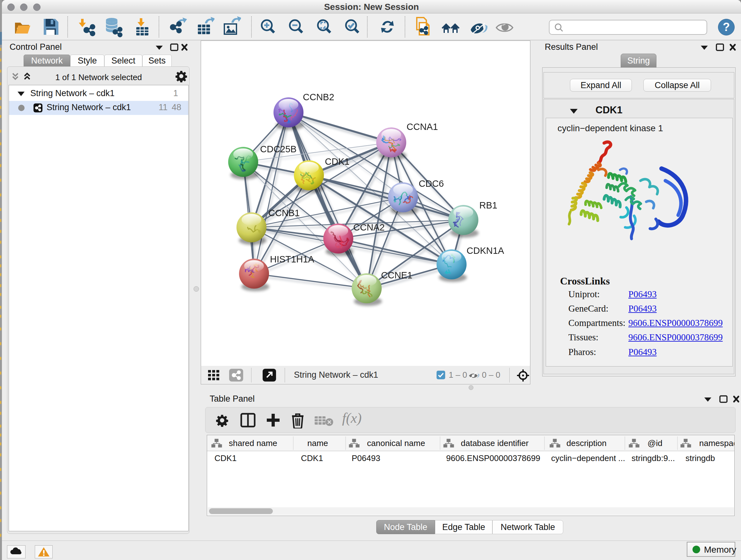 The image size is (741, 560). Describe the element at coordinates (587, 443) in the screenshot. I see `svg-text: description` at that location.